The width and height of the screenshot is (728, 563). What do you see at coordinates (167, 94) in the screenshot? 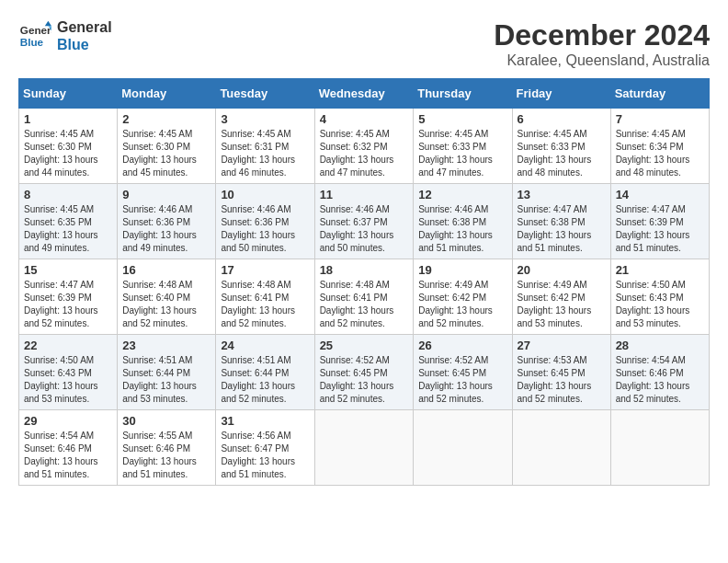
I see `column-header-monday: Monday` at bounding box center [167, 94].